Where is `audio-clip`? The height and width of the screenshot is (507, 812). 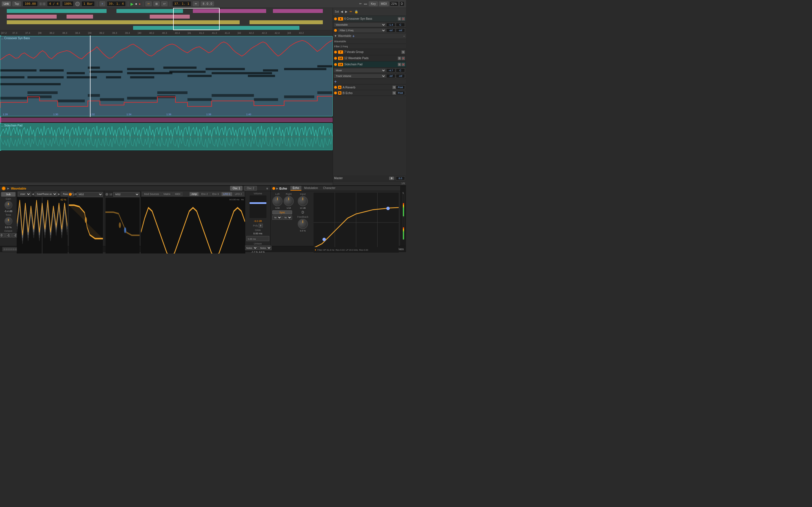
audio-clip is located at coordinates (166, 137).